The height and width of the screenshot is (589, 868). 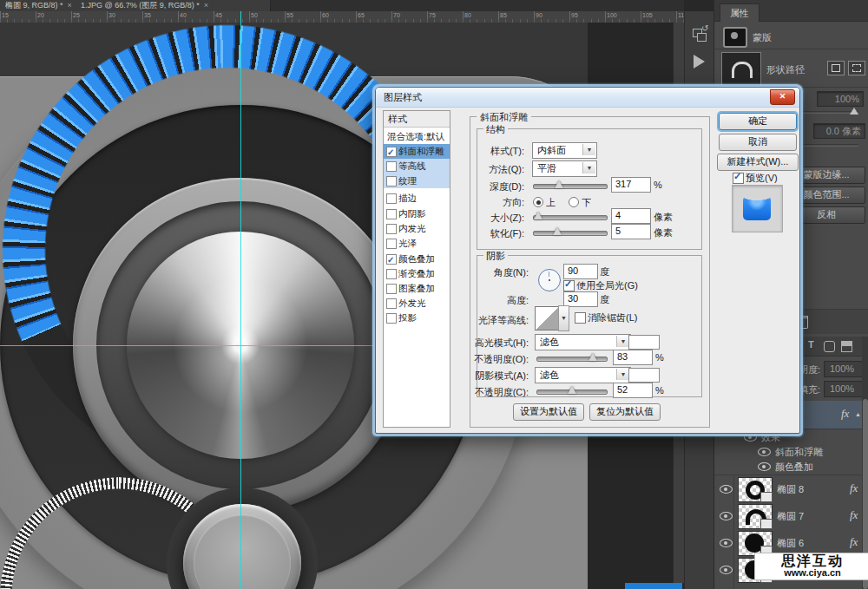 I want to click on style-item-contour: 等高线, so click(x=417, y=167).